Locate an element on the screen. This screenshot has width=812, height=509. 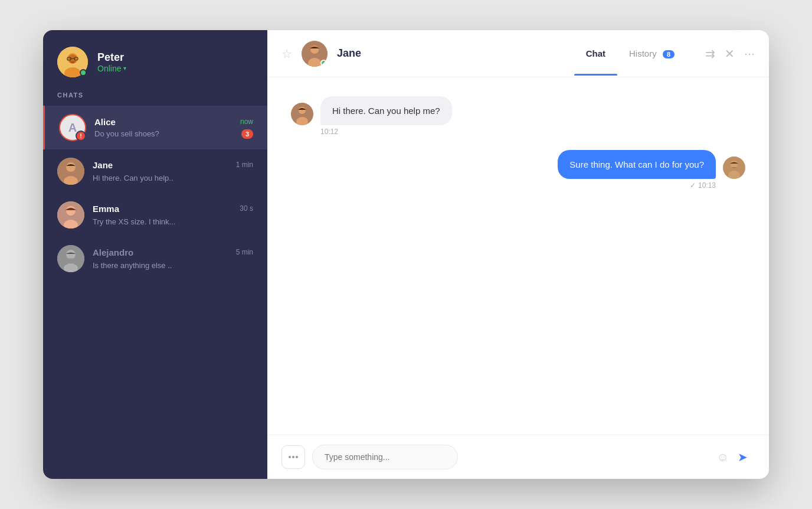
send-icon: ➤ is located at coordinates (742, 457).